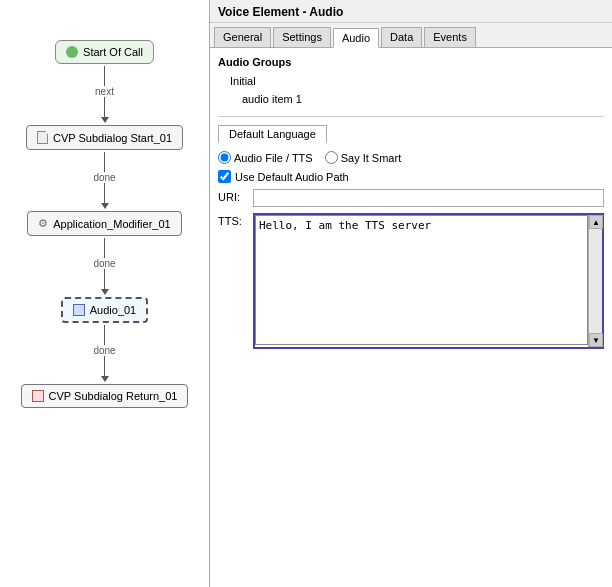  Describe the element at coordinates (104, 52) in the screenshot. I see `start-node-box: Start Of Call` at that location.